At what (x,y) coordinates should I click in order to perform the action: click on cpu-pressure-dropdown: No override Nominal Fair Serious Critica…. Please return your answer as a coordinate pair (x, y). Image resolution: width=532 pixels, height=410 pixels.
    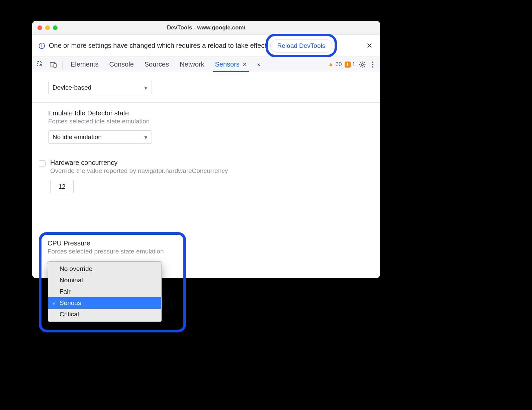
    Looking at the image, I should click on (105, 292).